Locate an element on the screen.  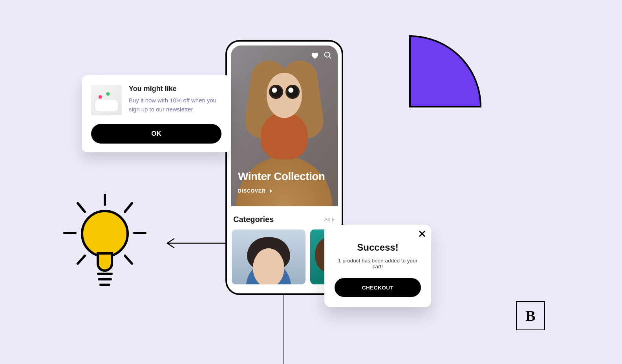
success-title: Success! is located at coordinates (378, 248).